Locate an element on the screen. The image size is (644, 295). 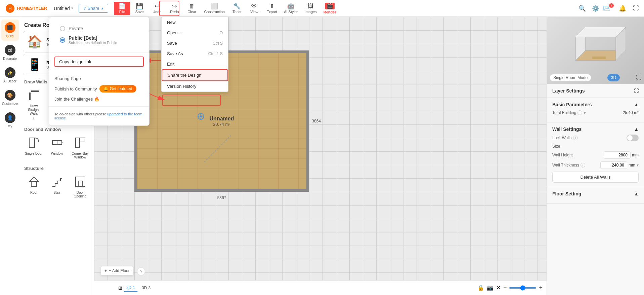
export-button: ⬆ Export is located at coordinates (272, 8).